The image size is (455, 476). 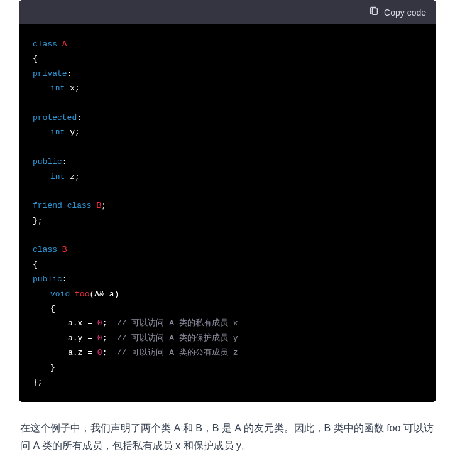 What do you see at coordinates (228, 177) in the screenshot?
I see `code-line: int z;` at bounding box center [228, 177].